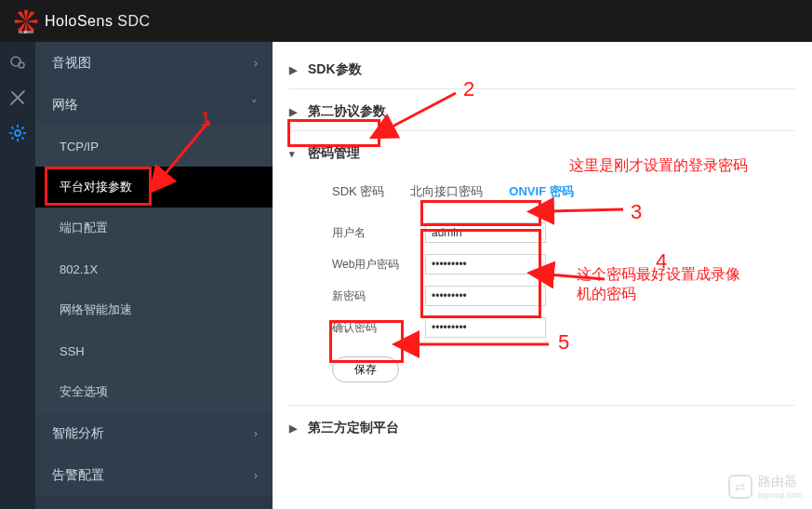  Describe the element at coordinates (18, 133) in the screenshot. I see `gear-icon` at that location.